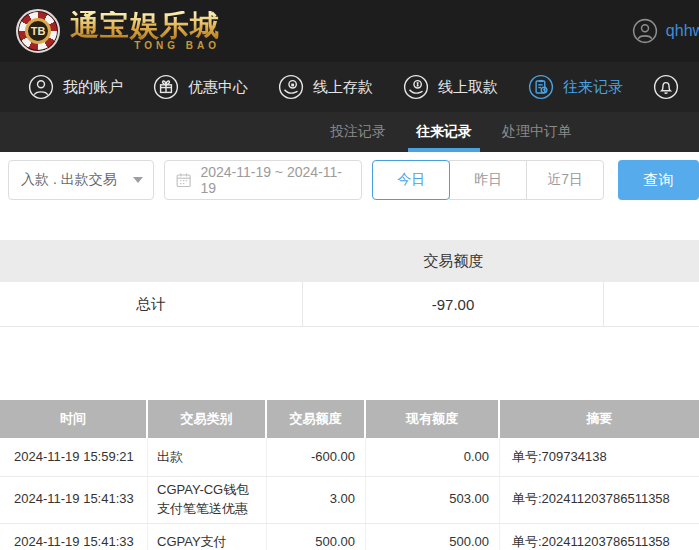 This screenshot has height=550, width=699. Describe the element at coordinates (433, 457) in the screenshot. I see `cell-balance: 0.00` at that location.